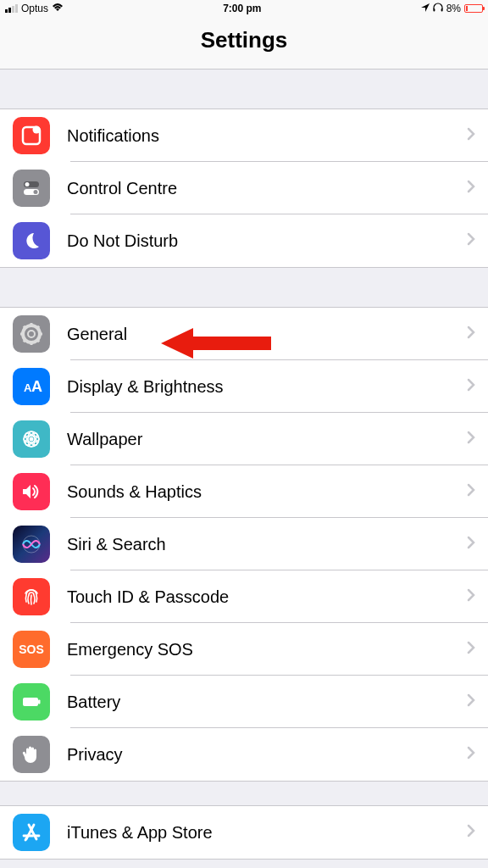 This screenshot has width=488, height=868. What do you see at coordinates (454, 8) in the screenshot?
I see `battery-percent: 8%` at bounding box center [454, 8].